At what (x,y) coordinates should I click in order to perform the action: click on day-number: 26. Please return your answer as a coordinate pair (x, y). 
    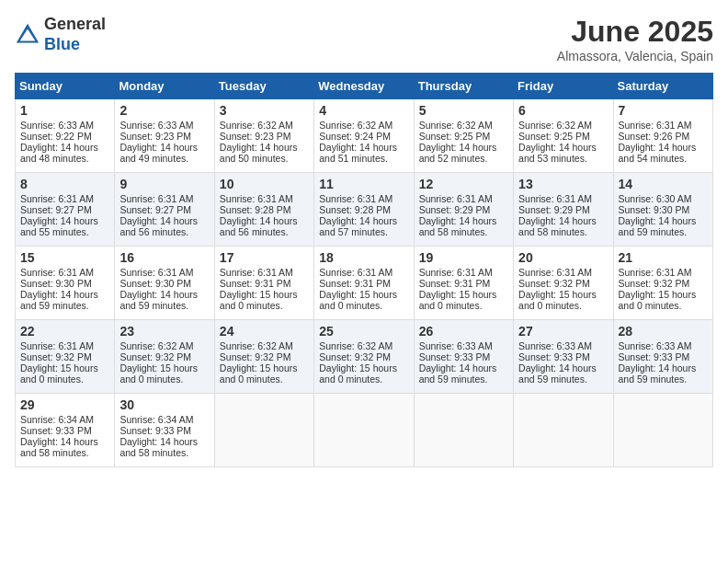
    Looking at the image, I should click on (463, 331).